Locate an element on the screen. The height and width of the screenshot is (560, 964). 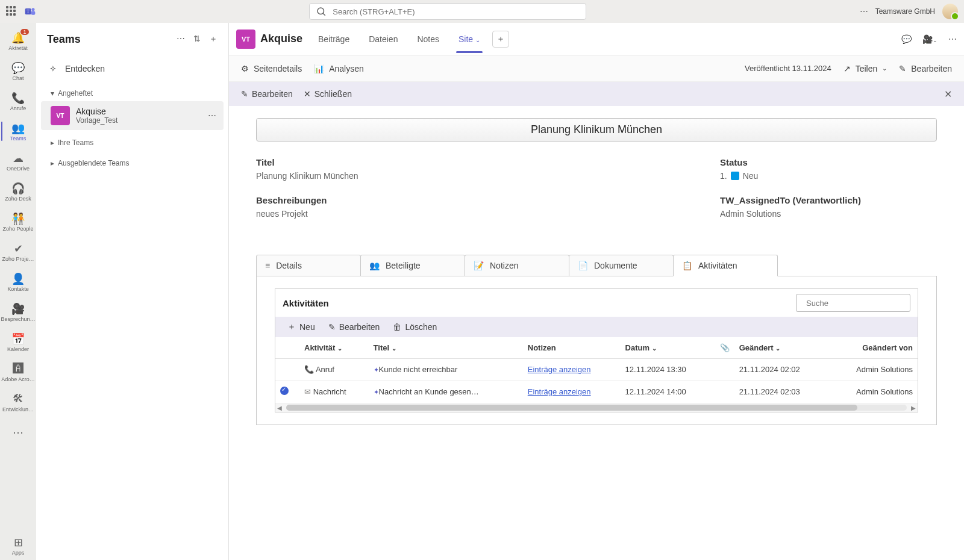
rail-meetings: 🎥Besprechun… is located at coordinates (18, 312).